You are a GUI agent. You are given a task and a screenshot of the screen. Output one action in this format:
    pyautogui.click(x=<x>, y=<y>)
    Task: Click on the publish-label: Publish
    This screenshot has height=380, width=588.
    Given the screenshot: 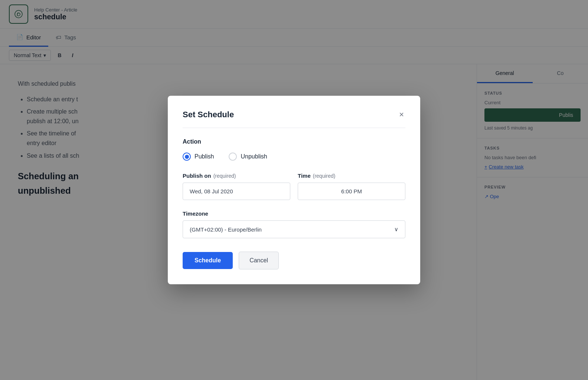 What is the action you would take?
    pyautogui.click(x=204, y=157)
    